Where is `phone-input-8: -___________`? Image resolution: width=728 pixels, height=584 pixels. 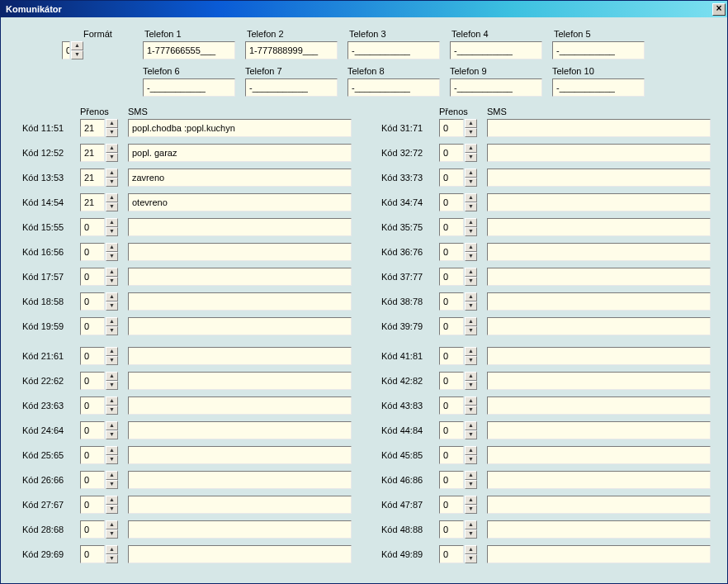 phone-input-8: -___________ is located at coordinates (394, 88).